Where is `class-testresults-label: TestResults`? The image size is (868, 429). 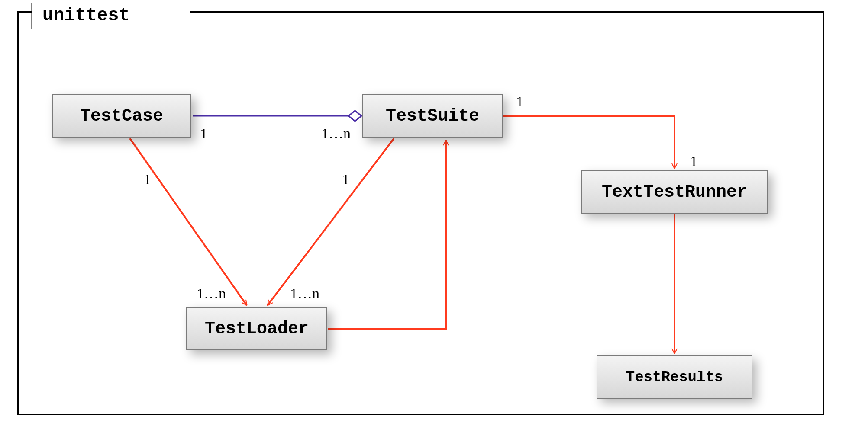 class-testresults-label: TestResults is located at coordinates (674, 377).